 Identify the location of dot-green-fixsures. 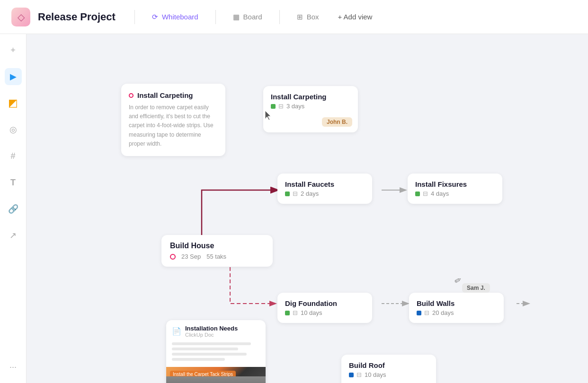
(418, 194).